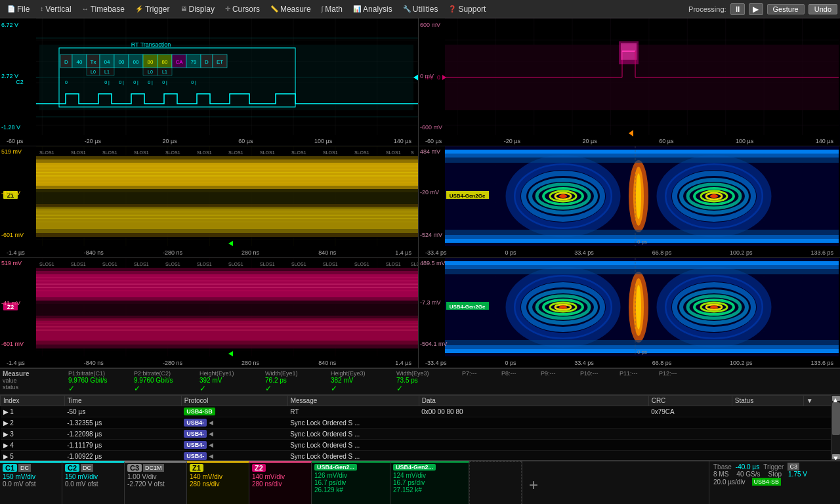  I want to click on undo-button: Undo, so click(823, 9).